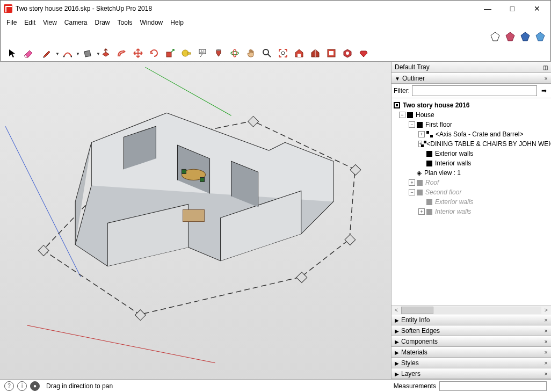  Describe the element at coordinates (299, 53) in the screenshot. I see `warehouse-tool` at that location.